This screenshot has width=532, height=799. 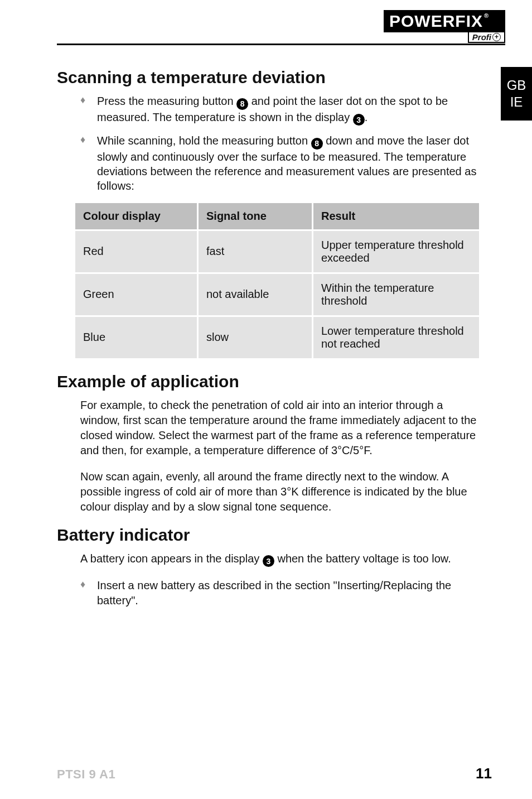 I want to click on cell-signal: not available, so click(x=255, y=295).